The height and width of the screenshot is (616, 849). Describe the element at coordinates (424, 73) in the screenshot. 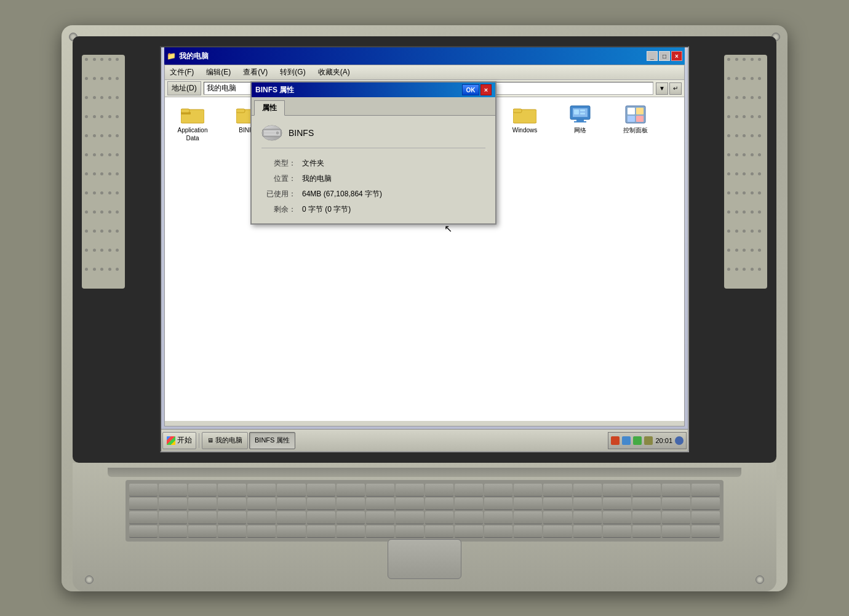

I see `menubar: 文件(F) 编辑(E) 查看(V) 转到(G) 收藏夹(A)` at that location.